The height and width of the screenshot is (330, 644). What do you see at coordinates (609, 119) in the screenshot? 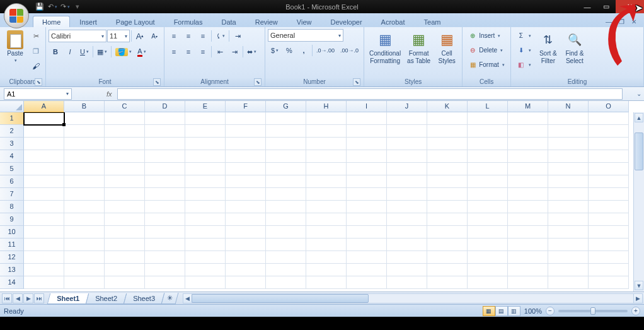
I see `cell-O1` at bounding box center [609, 119].